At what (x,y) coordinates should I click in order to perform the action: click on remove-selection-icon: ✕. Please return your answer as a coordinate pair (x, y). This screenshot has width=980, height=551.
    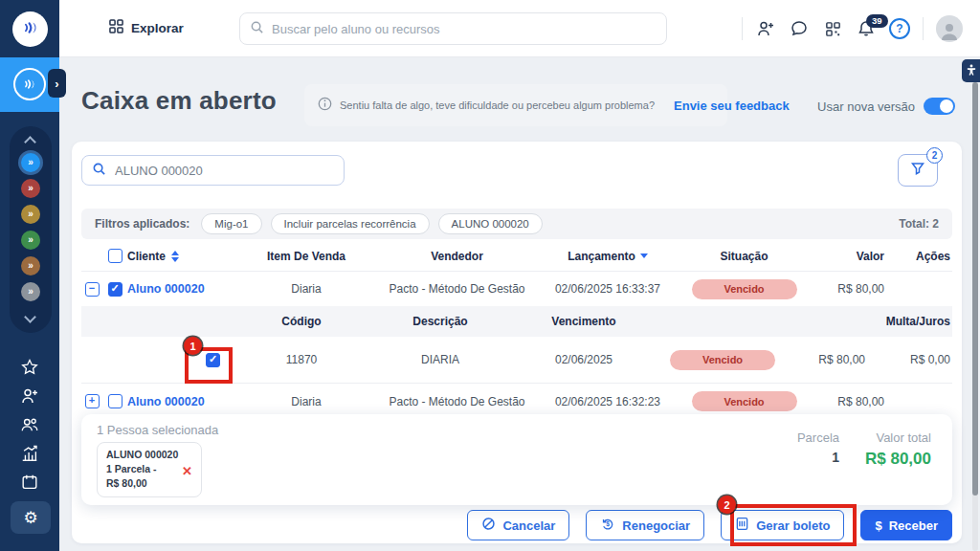
    Looking at the image, I should click on (188, 471).